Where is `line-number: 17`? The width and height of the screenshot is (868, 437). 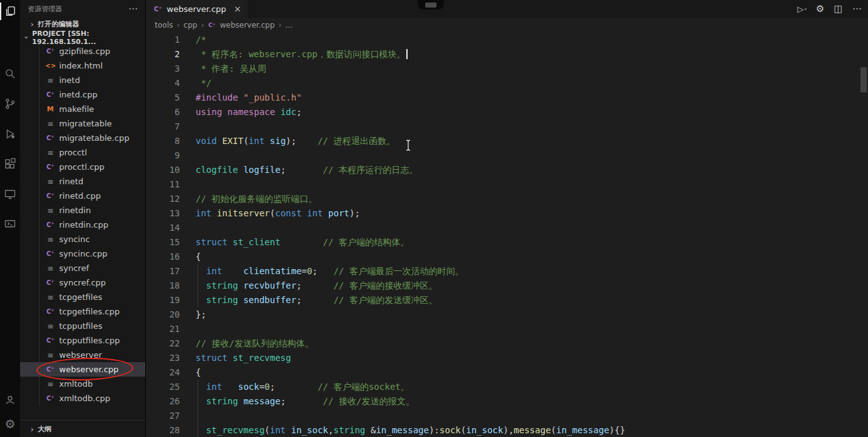
line-number: 17 is located at coordinates (163, 272).